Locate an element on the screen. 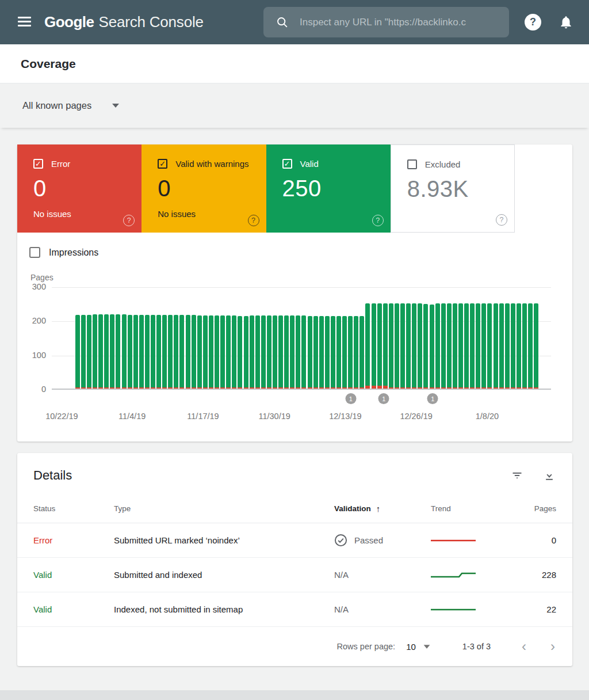 This screenshot has width=589, height=700. impressions-checkbox is located at coordinates (35, 252).